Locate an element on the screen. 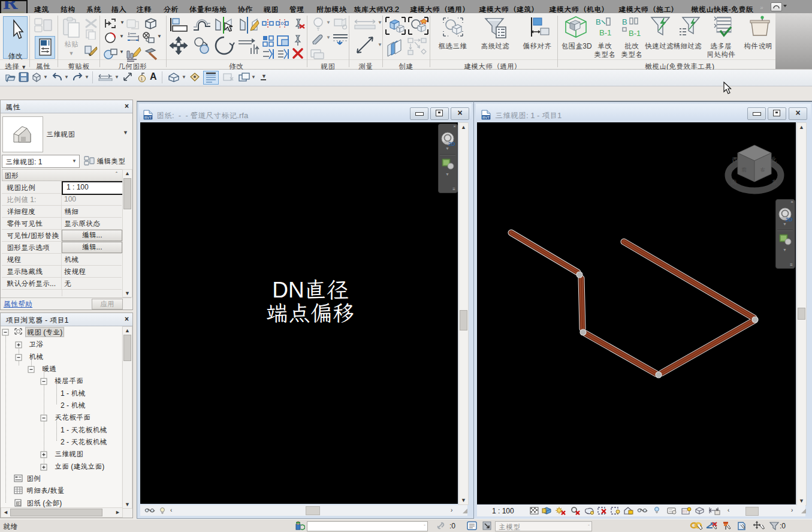  svg-text: 西 is located at coordinates (735, 160).